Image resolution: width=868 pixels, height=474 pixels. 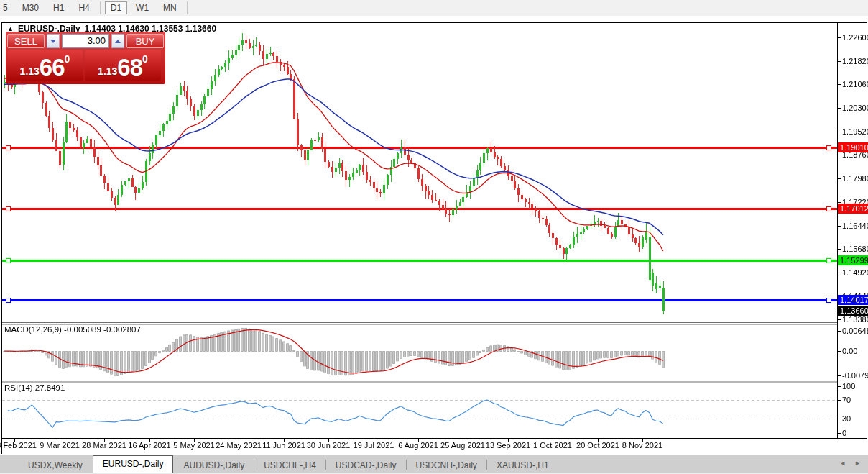 What do you see at coordinates (129, 68) in the screenshot?
I see `ask-price-big: 68` at bounding box center [129, 68].